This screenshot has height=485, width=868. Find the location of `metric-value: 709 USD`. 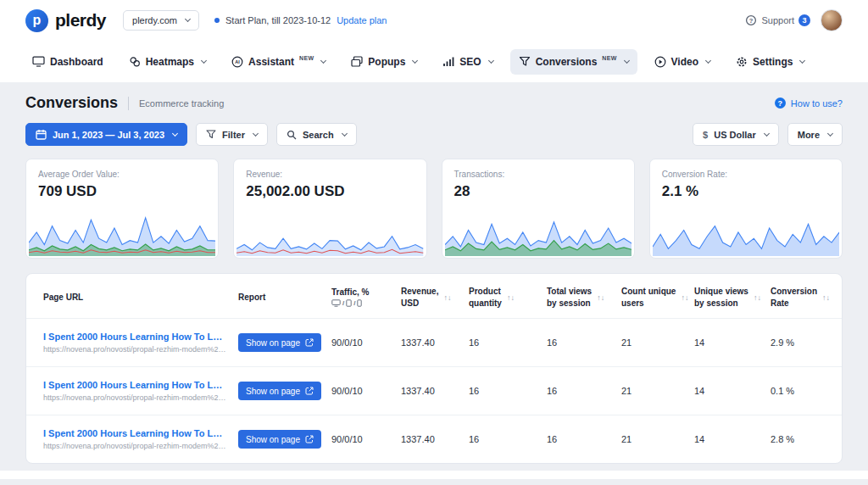

metric-value: 709 USD is located at coordinates (122, 192).